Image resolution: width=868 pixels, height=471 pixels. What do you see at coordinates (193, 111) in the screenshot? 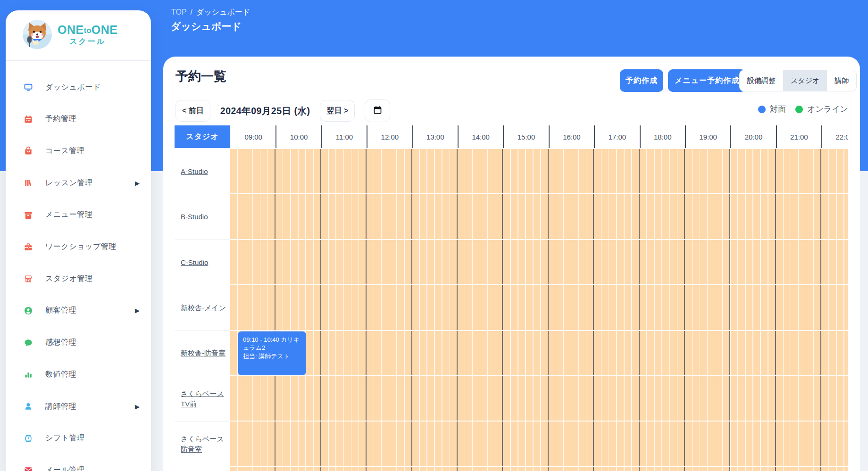
I see `prev-day-button: < 前日` at bounding box center [193, 111].